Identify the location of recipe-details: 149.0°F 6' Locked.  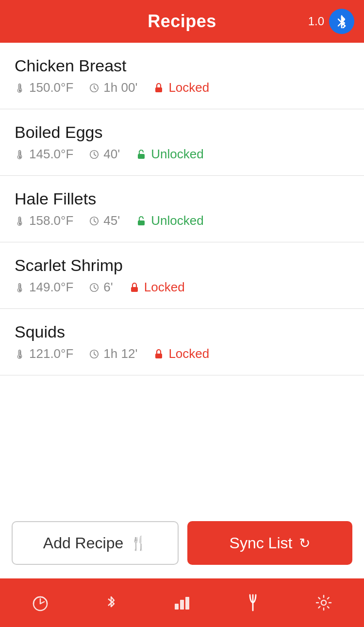
(182, 288).